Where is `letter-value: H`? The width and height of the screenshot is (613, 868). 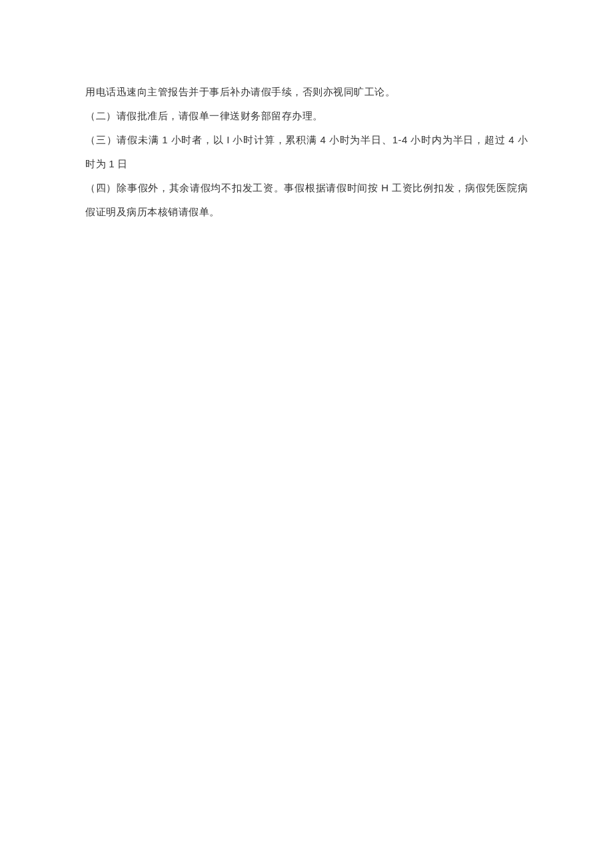
letter-value: H is located at coordinates (385, 188).